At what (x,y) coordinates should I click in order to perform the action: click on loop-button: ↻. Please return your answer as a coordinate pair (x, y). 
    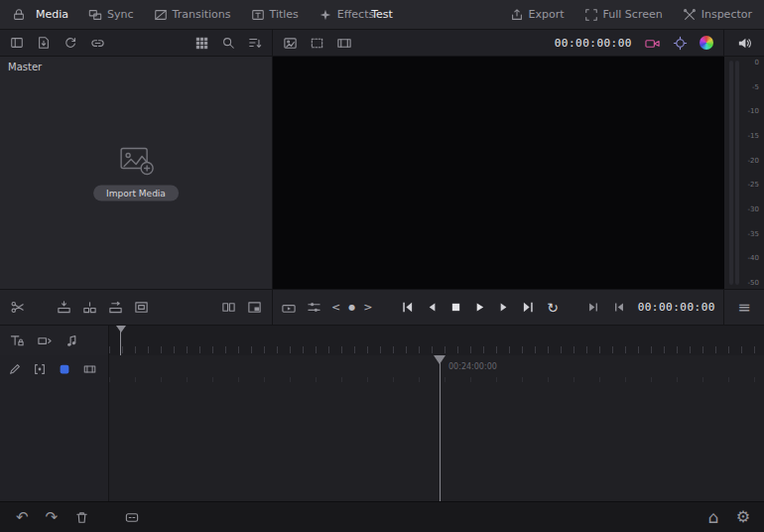
    Looking at the image, I should click on (553, 308).